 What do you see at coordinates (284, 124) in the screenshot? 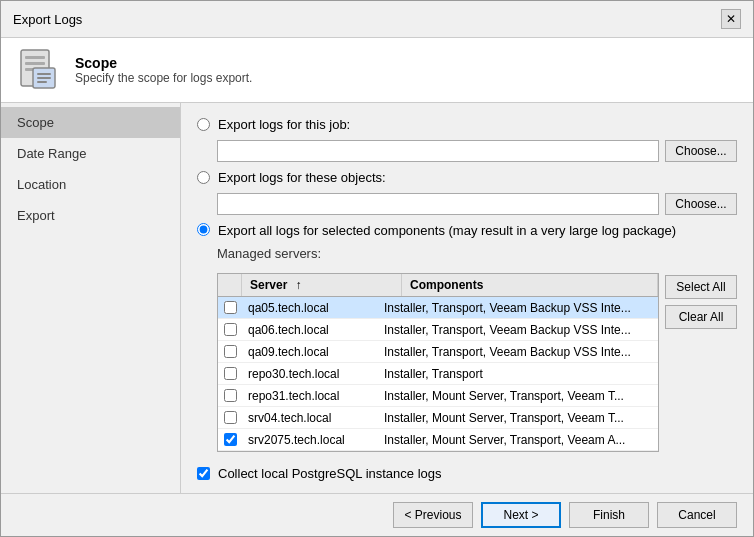
I see `radio-job-label: Export logs for this job:` at bounding box center [284, 124].